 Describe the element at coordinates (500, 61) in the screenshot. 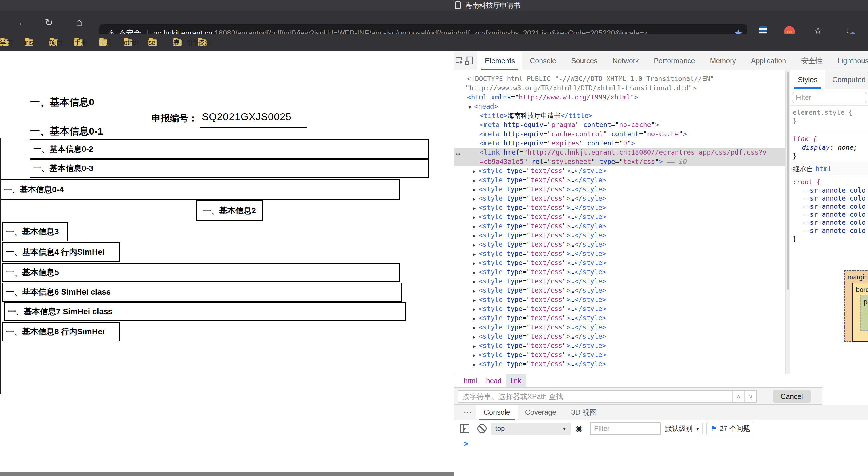

I see `devtools-tab: Elements` at that location.